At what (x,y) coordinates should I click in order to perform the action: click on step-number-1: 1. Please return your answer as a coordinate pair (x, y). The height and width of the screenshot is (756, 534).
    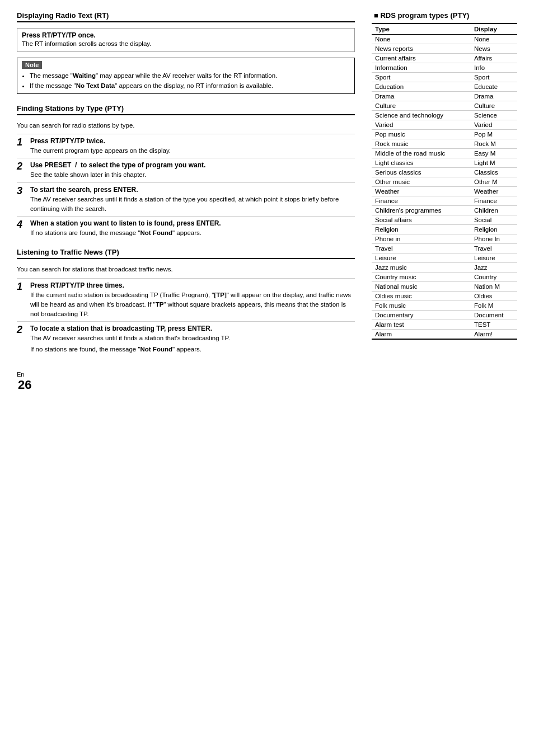
    Looking at the image, I should click on (24, 147).